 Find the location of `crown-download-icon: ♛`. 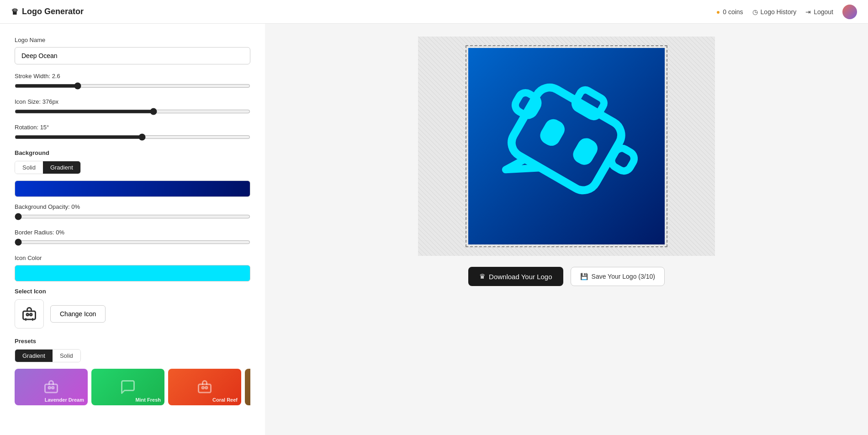

crown-download-icon: ♛ is located at coordinates (482, 276).